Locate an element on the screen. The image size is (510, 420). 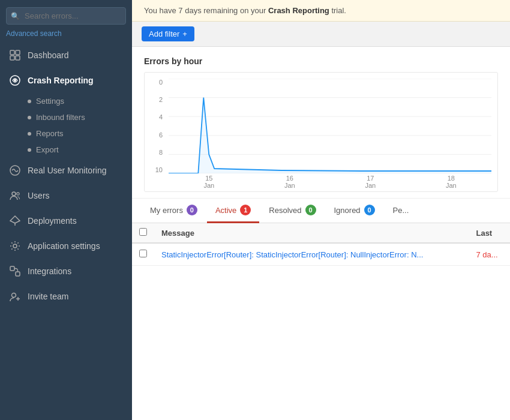
banner-text-before: You have 7 days remaining on your is located at coordinates (206, 11).